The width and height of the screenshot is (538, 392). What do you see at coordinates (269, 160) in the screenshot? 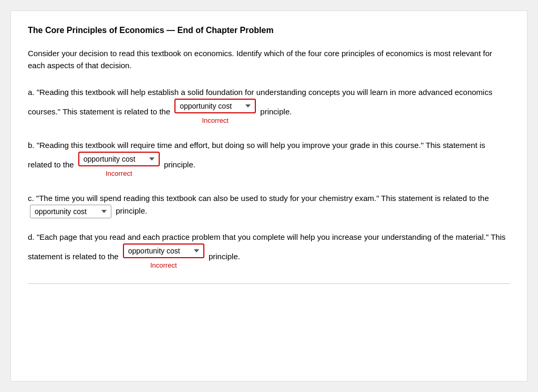
I see `question-b-block: b. "Reading this textbook will require t…` at bounding box center [269, 160].